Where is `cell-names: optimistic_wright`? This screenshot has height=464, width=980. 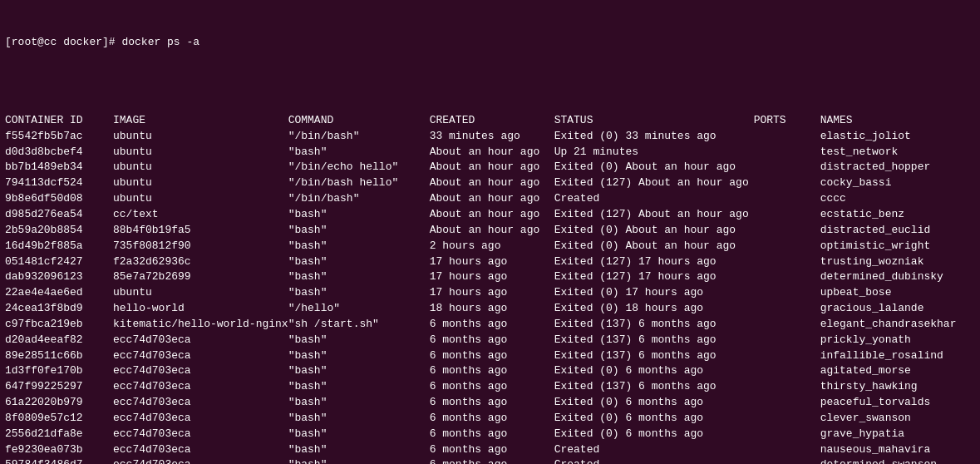 cell-names: optimistic_wright is located at coordinates (898, 246).